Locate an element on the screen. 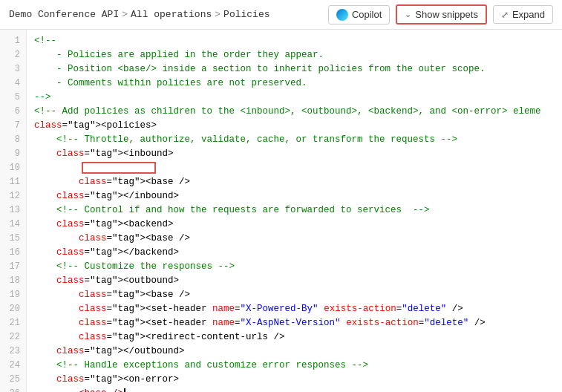 The image size is (562, 392). code-line: <!-- Customize the responses --> is located at coordinates (294, 267).